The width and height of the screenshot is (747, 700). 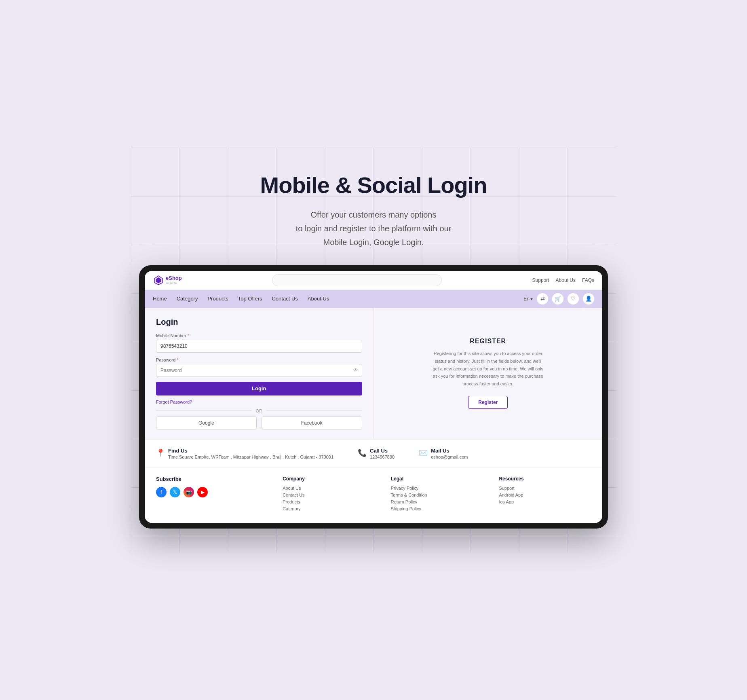 I want to click on top-links: Support About Us FAQs, so click(x=563, y=280).